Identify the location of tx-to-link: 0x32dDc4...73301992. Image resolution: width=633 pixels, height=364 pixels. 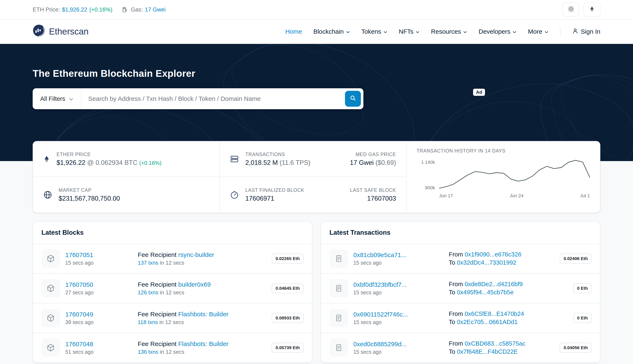
(487, 262).